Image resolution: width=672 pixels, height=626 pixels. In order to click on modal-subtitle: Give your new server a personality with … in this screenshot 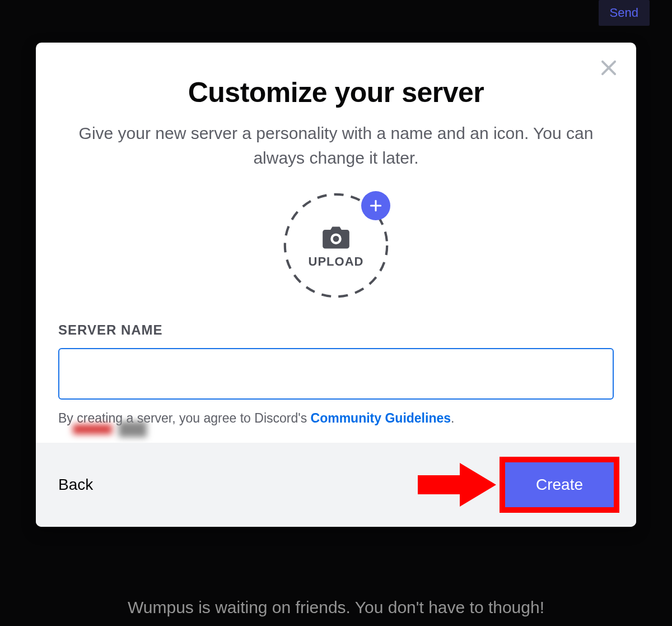, I will do `click(336, 146)`.